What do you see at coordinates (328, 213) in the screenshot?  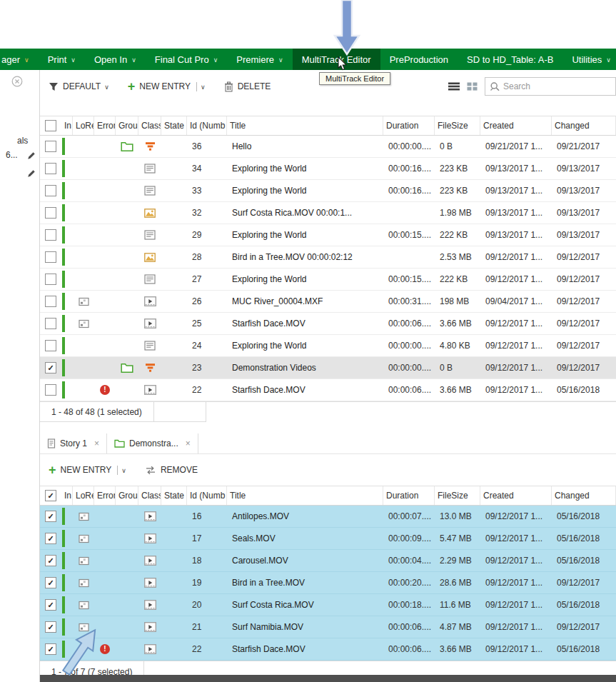 I see `table-row: 32Surf Costa Rica.MOV 00:00:1...1.98 MB0…` at bounding box center [328, 213].